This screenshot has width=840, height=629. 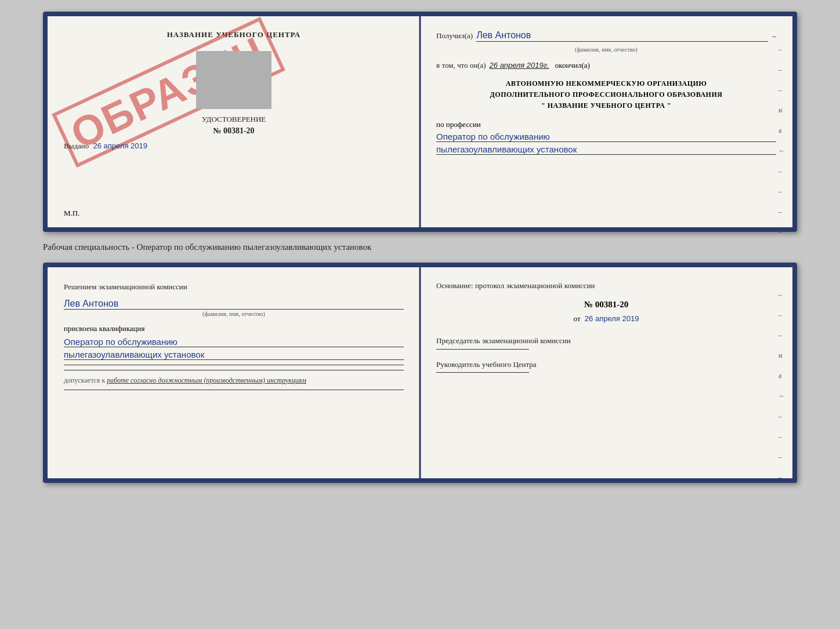 What do you see at coordinates (461, 66) in the screenshot?
I see `vtom-label: в том, что он(а)` at bounding box center [461, 66].